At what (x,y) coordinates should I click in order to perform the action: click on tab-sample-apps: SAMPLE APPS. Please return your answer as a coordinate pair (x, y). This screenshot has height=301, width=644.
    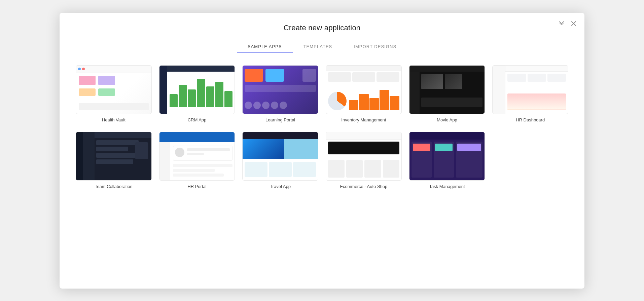
    Looking at the image, I should click on (265, 47).